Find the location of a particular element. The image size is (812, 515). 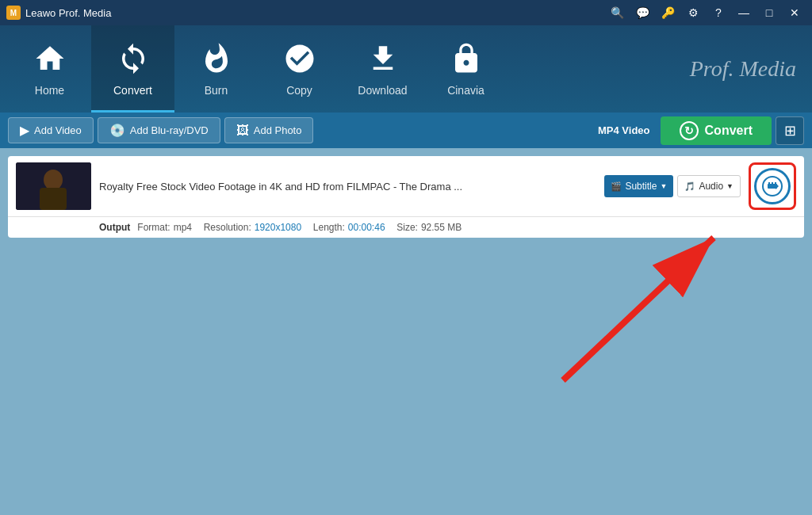

edit-icon is located at coordinates (772, 186).